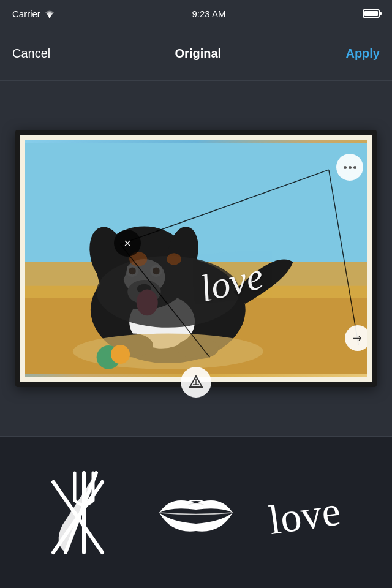 The height and width of the screenshot is (588, 392). What do you see at coordinates (314, 513) in the screenshot?
I see `love-script-icon: love` at bounding box center [314, 513].